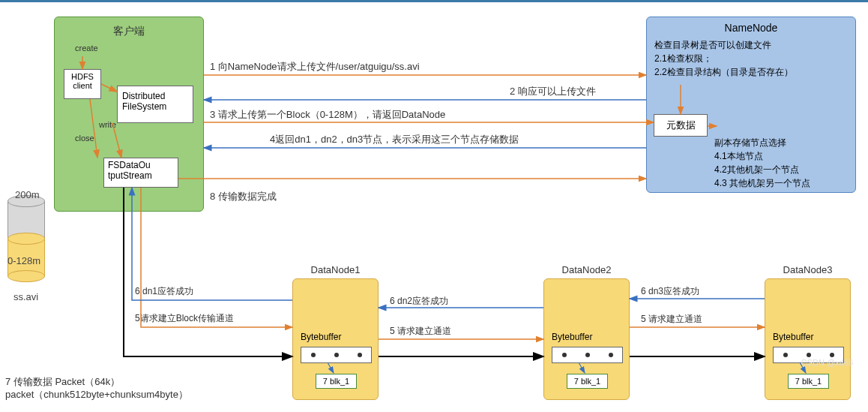 Image resolution: width=868 pixels, height=412 pixels. What do you see at coordinates (587, 270) in the screenshot?
I see `dn2-title: DataNode2` at bounding box center [587, 270].